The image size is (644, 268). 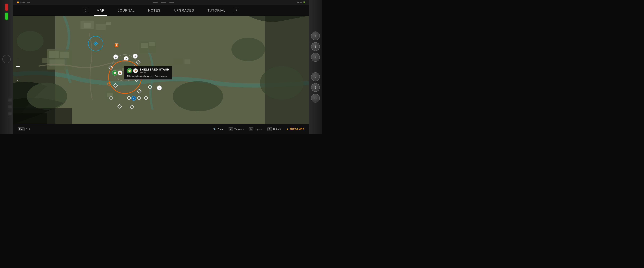 What do you see at coordinates (100, 10) in the screenshot?
I see `tab-map: Map` at bounding box center [100, 10].